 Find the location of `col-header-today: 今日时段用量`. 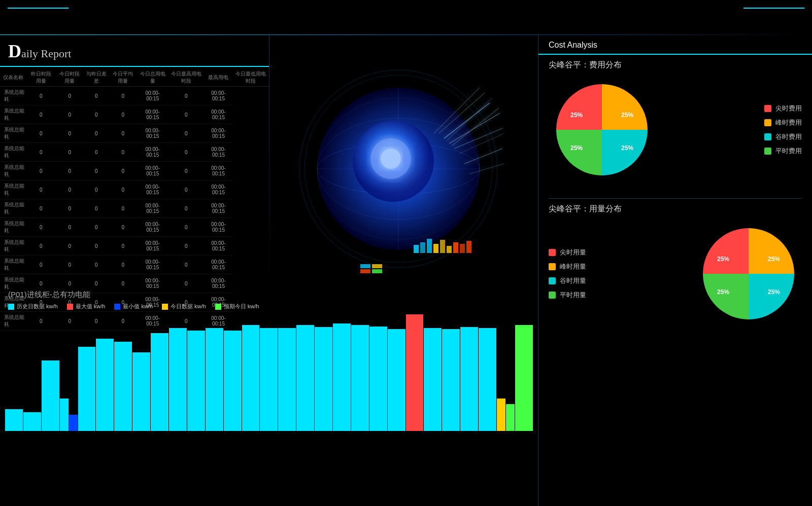

col-header-today: 今日时段用量 is located at coordinates (70, 78).